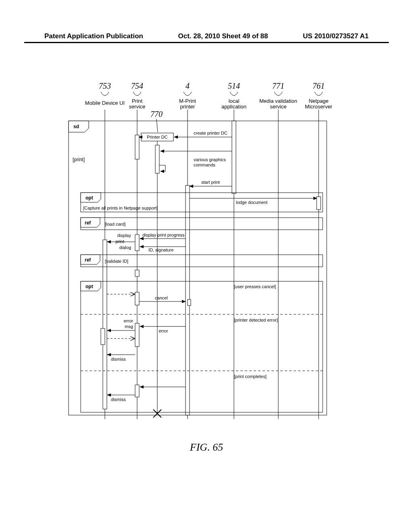  I want to click on svg-text: [print completes], so click(250, 376).